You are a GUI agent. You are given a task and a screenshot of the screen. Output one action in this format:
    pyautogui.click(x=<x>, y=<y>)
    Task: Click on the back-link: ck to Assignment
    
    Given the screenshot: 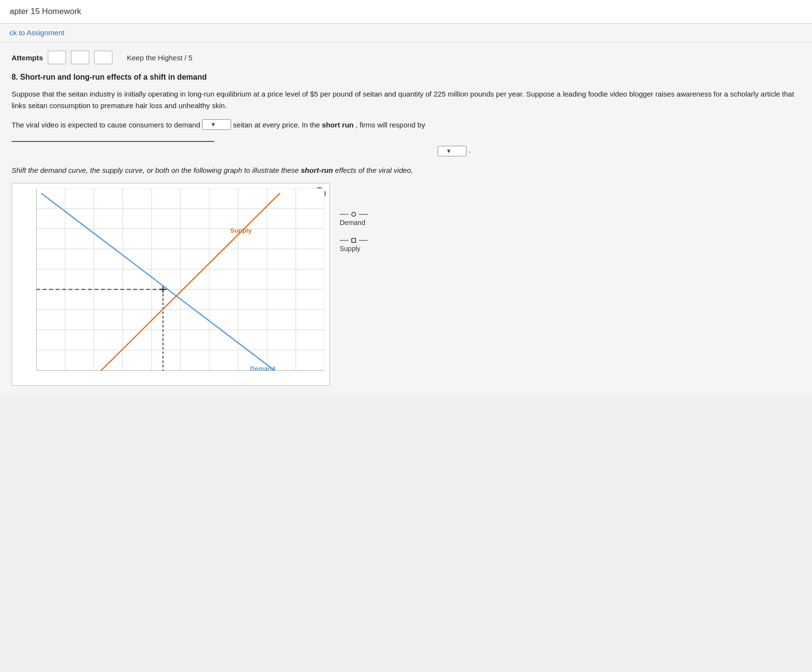 What is the action you would take?
    pyautogui.click(x=406, y=33)
    